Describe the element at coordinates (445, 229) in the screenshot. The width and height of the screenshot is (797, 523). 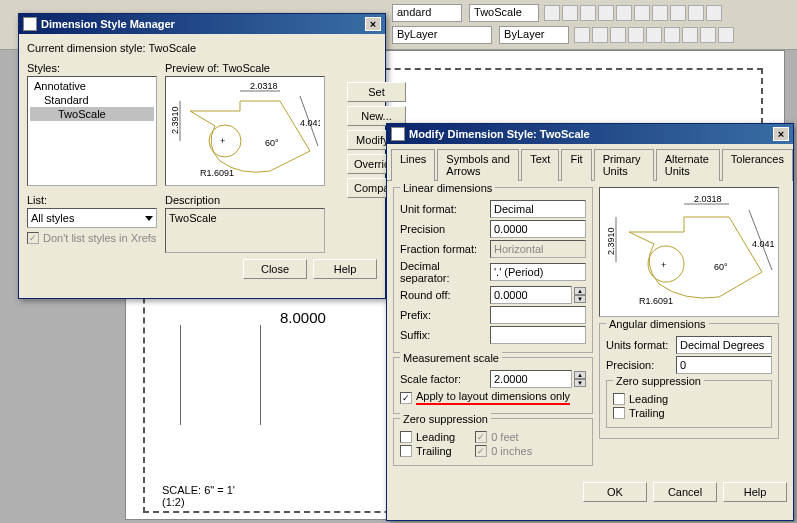
I see `precision-label: Precision` at that location.